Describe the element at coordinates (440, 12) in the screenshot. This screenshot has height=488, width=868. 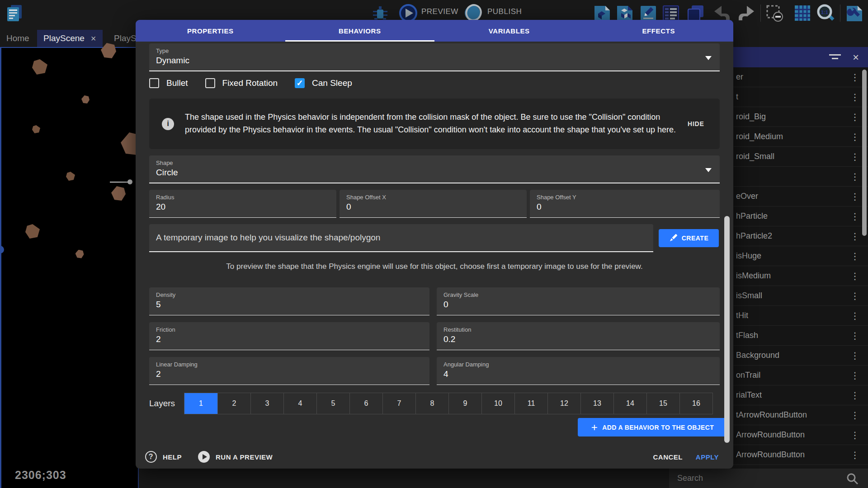
I see `preview-label: PREVIEW` at that location.